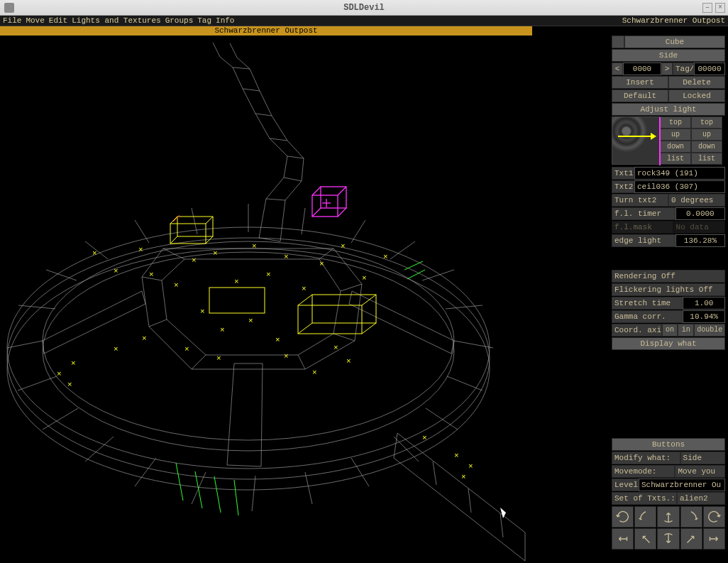  What do you see at coordinates (675, 122) in the screenshot?
I see `orient-top-a: top` at bounding box center [675, 122].